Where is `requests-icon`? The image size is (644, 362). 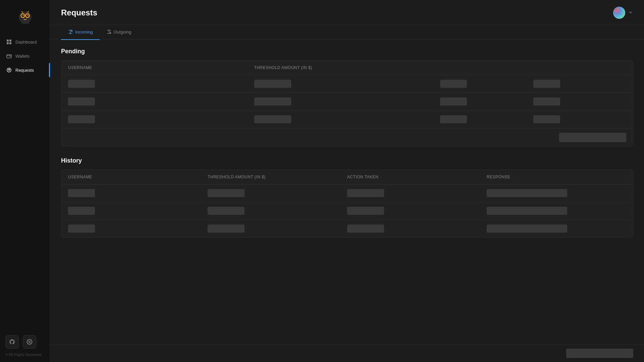 requests-icon is located at coordinates (9, 70).